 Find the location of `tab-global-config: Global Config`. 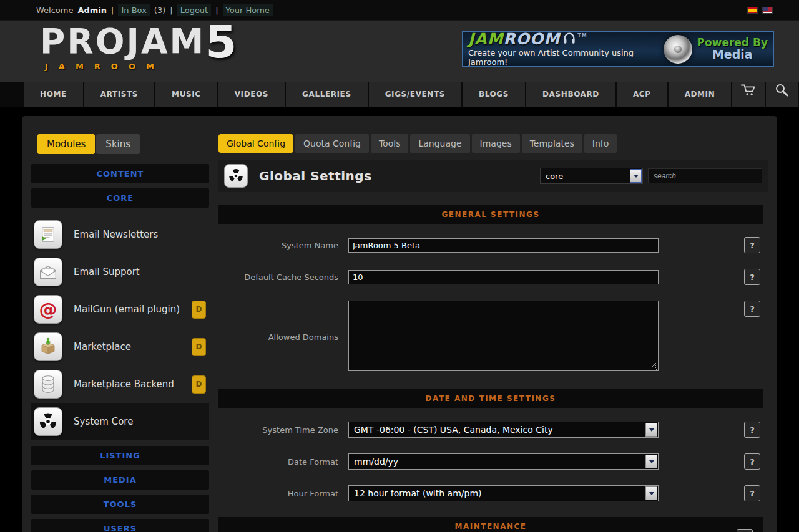

tab-global-config: Global Config is located at coordinates (256, 143).